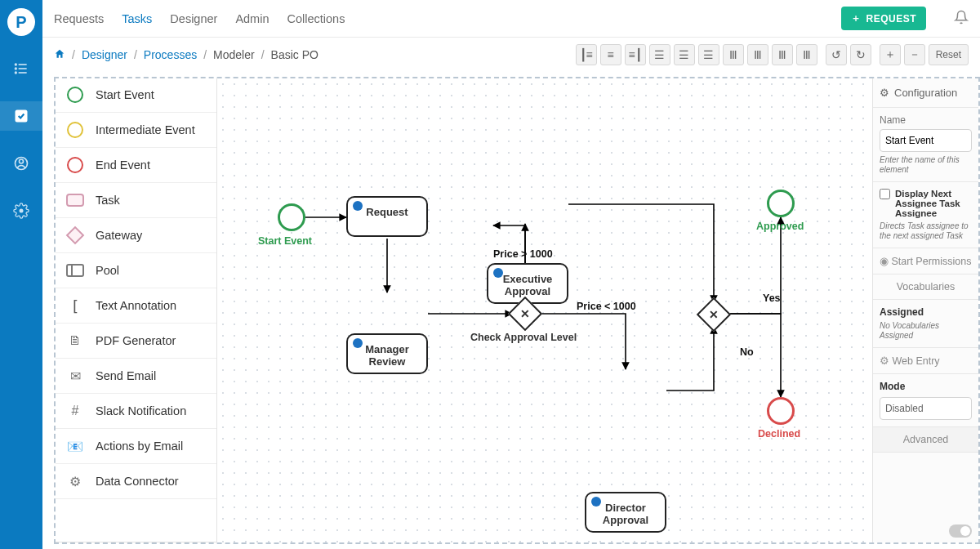 The width and height of the screenshot is (980, 549). I want to click on align-right-icon: ≡┃, so click(635, 55).